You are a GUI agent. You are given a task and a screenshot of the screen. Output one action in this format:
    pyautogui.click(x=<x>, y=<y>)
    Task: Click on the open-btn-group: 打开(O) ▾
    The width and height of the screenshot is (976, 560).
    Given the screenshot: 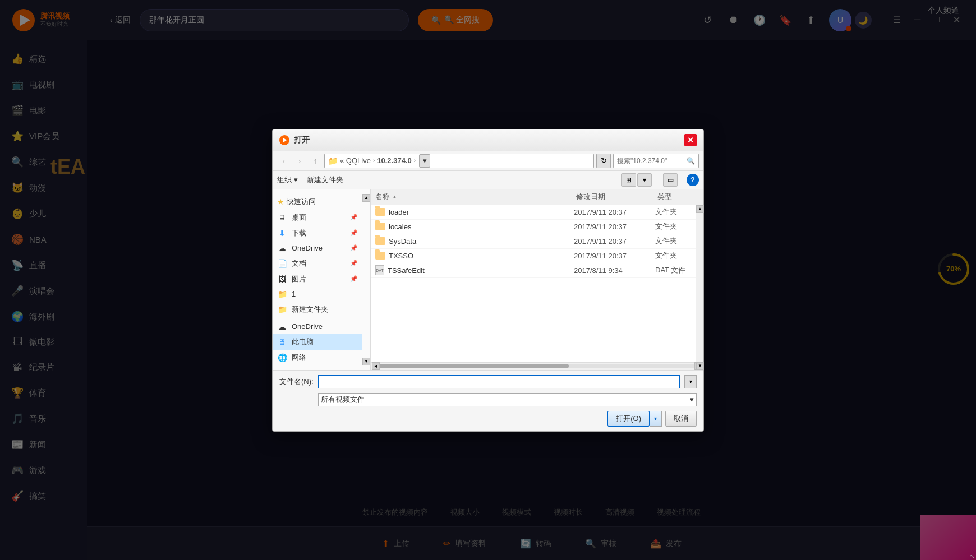 What is the action you would take?
    pyautogui.click(x=635, y=419)
    